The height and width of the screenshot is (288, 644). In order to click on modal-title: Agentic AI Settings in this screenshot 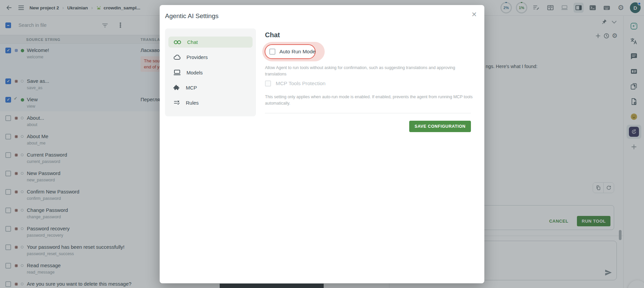, I will do `click(192, 16)`.